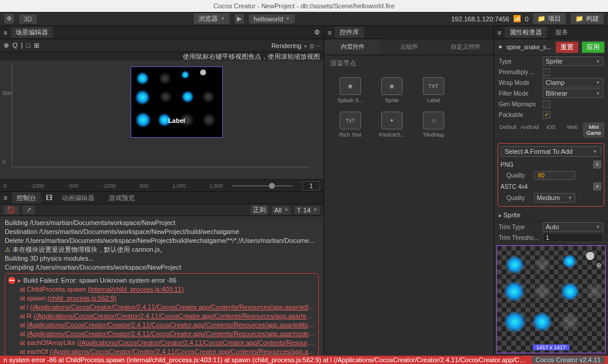  Describe the element at coordinates (262, 186) in the screenshot. I see `zoom-slider` at that location.